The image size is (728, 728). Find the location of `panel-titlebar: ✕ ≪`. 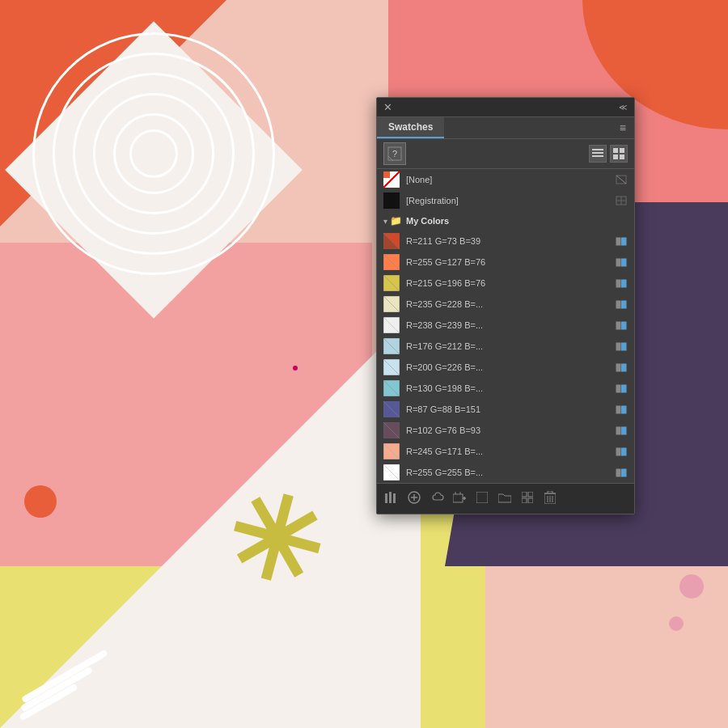

panel-titlebar: ✕ ≪ is located at coordinates (506, 108).